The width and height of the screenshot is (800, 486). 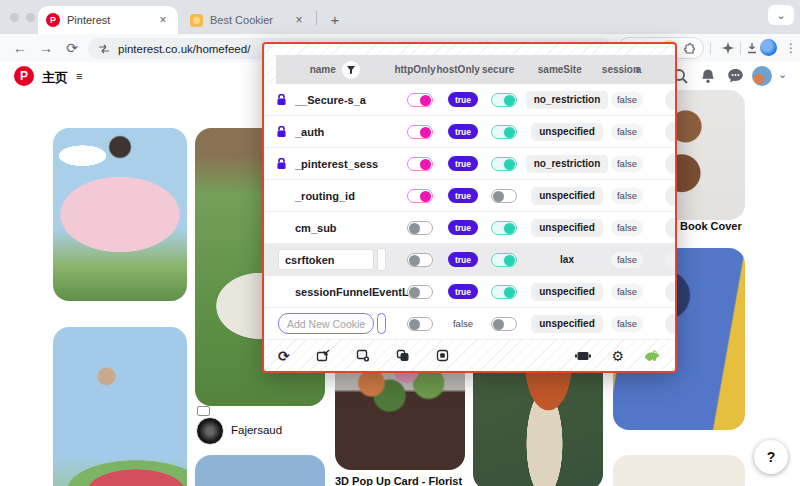 What do you see at coordinates (711, 226) in the screenshot?
I see `pin-caption-book-cover: Book Cover` at bounding box center [711, 226].